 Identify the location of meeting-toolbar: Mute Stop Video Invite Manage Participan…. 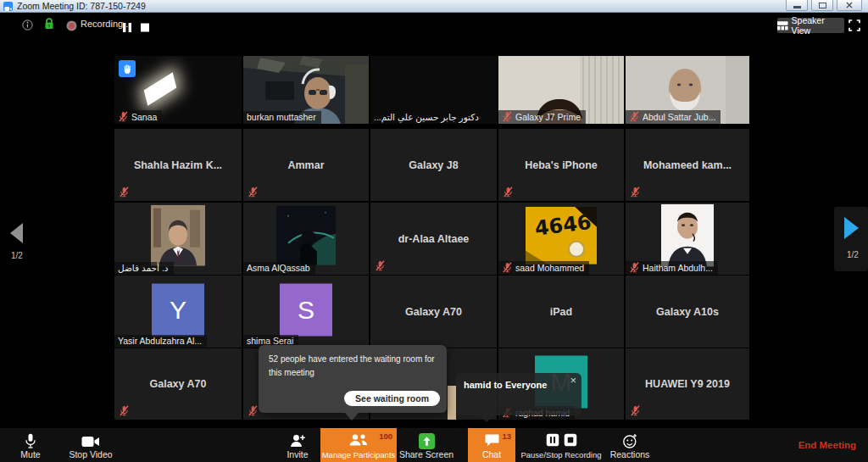
(434, 445).